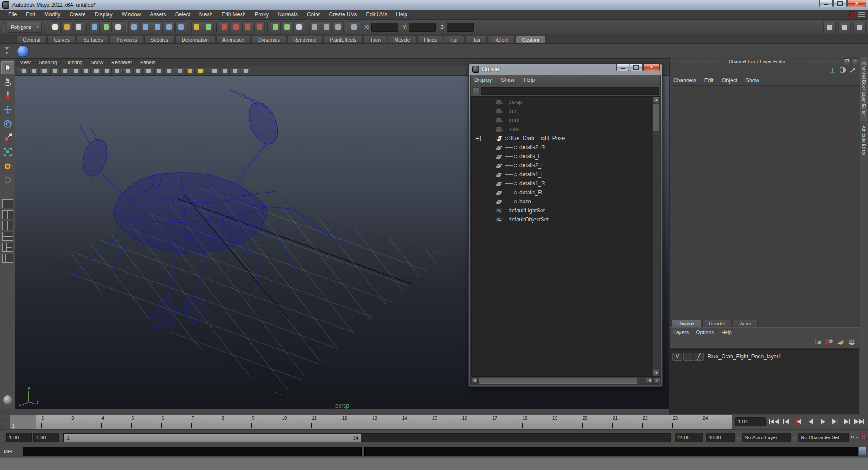 The image size is (868, 470). I want to click on panel-drag-grip, so click(698, 61).